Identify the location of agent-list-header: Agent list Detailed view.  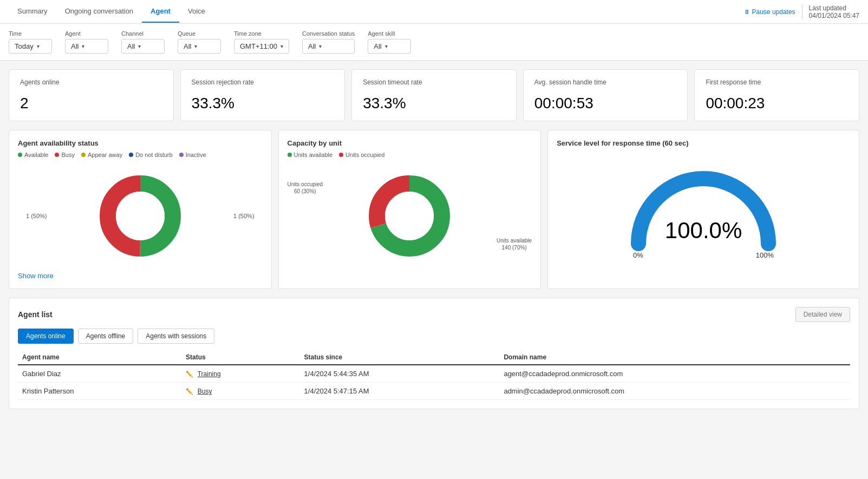
(434, 314).